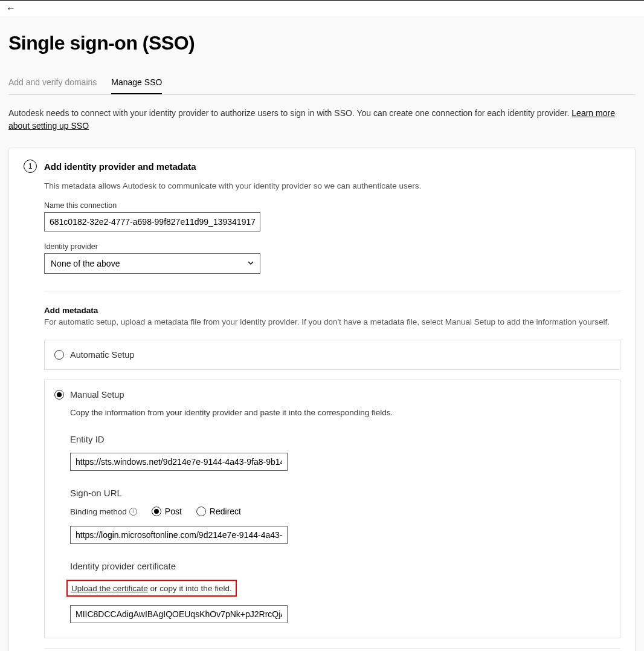 This screenshot has height=651, width=644. I want to click on add-metadata-description: For automatic setup, upload a metadata f…, so click(332, 322).